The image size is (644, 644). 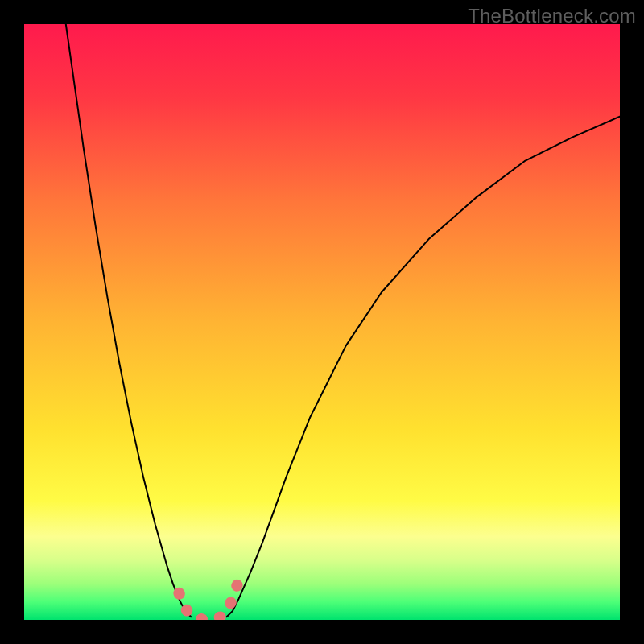 What do you see at coordinates (552, 16) in the screenshot?
I see `watermark-text: TheBottleneck.com` at bounding box center [552, 16].